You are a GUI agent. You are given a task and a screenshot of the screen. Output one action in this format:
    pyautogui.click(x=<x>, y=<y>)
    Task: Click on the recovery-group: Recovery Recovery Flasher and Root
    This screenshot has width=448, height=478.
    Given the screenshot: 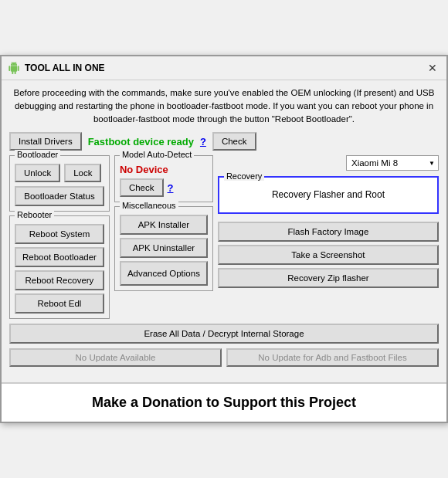 What is the action you would take?
    pyautogui.click(x=328, y=195)
    